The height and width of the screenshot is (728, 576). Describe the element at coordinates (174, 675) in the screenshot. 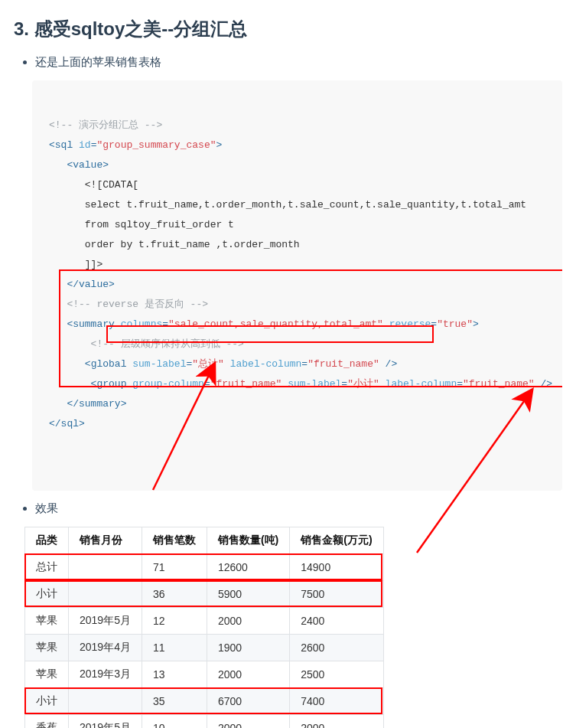

I see `table-cell: 13` at that location.